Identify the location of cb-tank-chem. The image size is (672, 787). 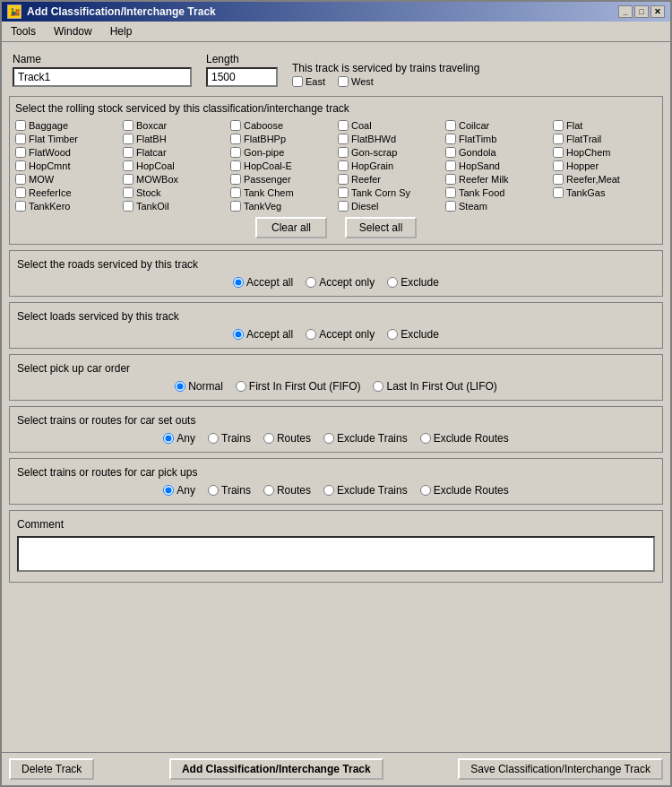
(236, 193).